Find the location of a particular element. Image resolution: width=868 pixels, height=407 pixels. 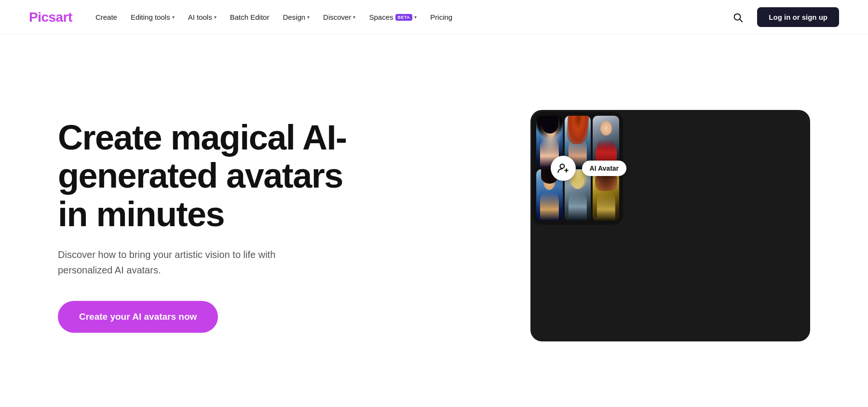

cta-create-avatars-button: Create your AI avatars now is located at coordinates (138, 317).